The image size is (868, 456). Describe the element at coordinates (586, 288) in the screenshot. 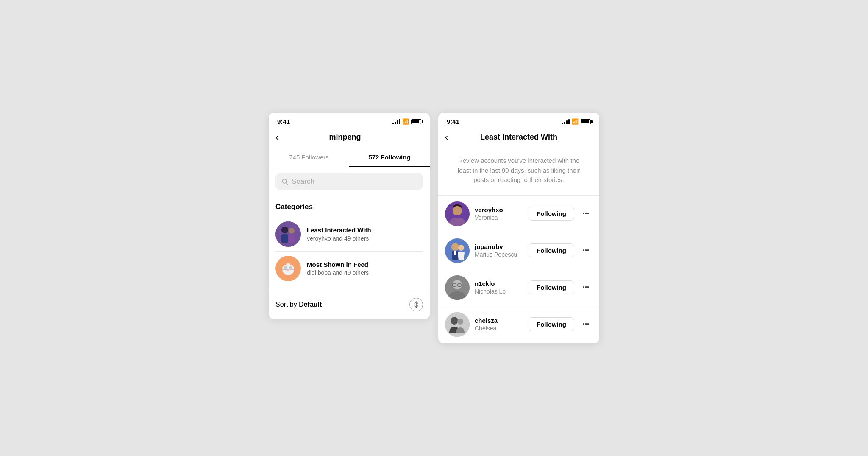

I see `more-button-n1cklo: ···` at that location.